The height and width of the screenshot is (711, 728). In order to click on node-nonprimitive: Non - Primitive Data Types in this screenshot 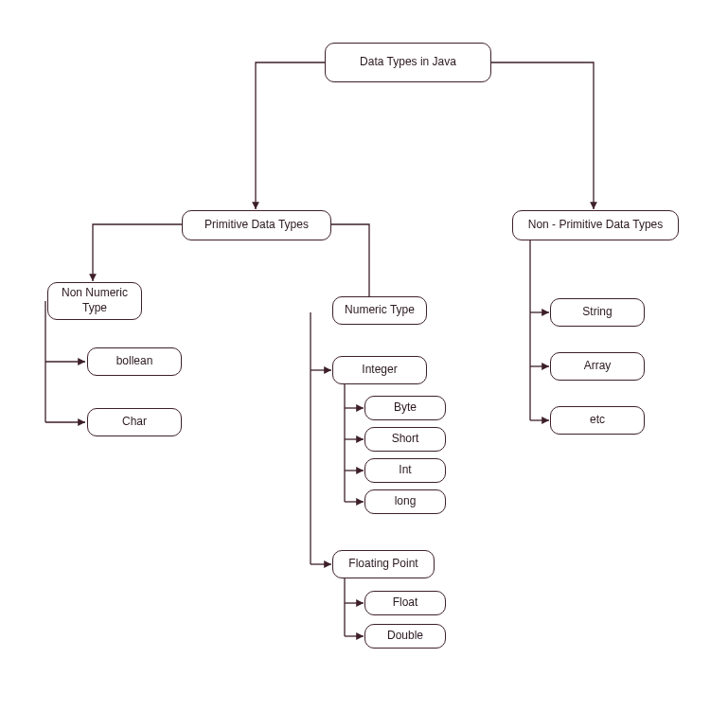, I will do `click(595, 225)`.